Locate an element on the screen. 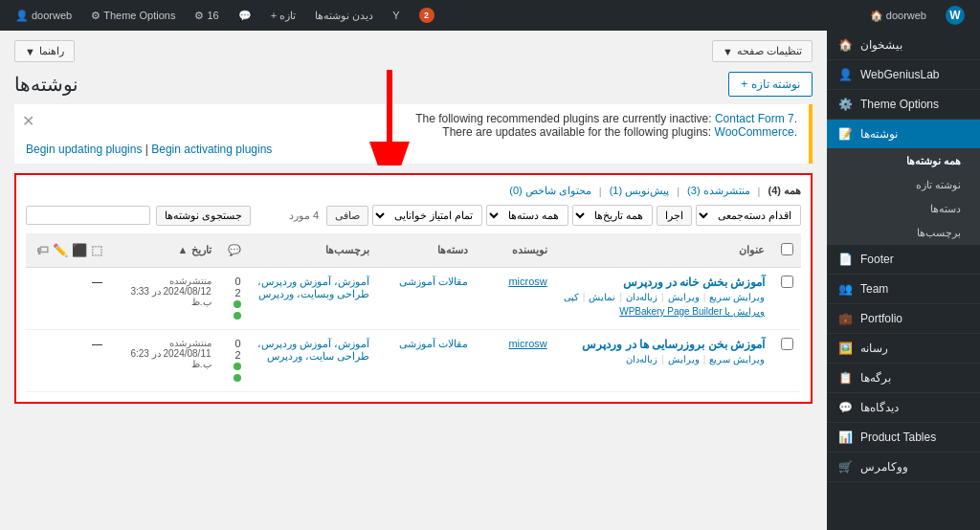 This screenshot has height=530, width=980. row1-quick-edit: ویرایش سریع is located at coordinates (737, 297).